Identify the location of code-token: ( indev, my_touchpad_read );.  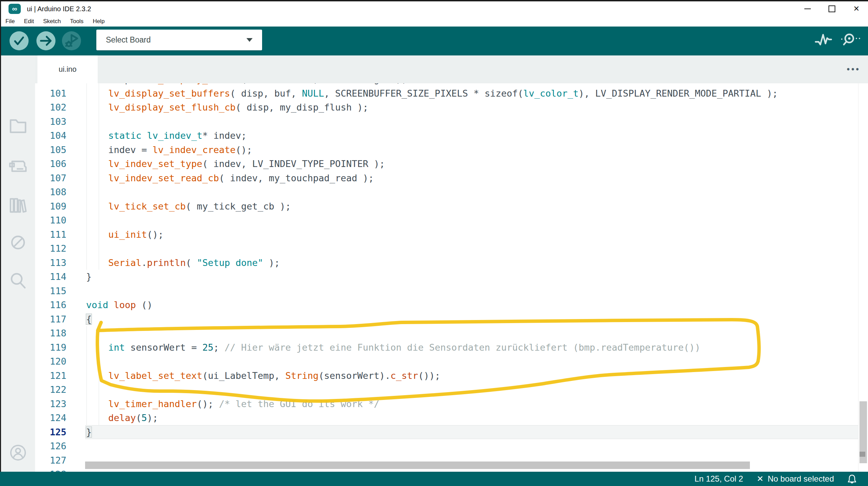
(296, 178).